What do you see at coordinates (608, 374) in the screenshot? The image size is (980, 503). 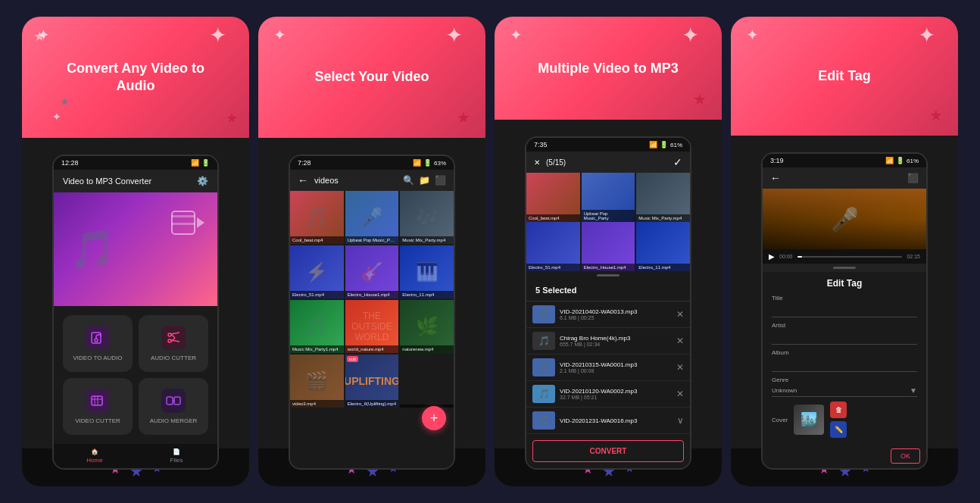 I see `phone3-selected-panel: 5 Selected 🎵 VID-20210402-WA0013.mp3 6.1…` at bounding box center [608, 374].